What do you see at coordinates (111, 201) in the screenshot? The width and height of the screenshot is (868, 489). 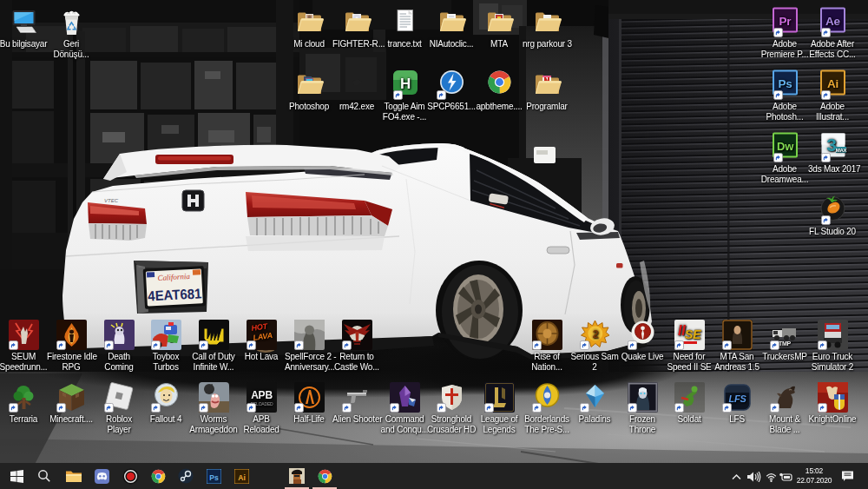 I see `svg-text: VTEC` at bounding box center [111, 201].